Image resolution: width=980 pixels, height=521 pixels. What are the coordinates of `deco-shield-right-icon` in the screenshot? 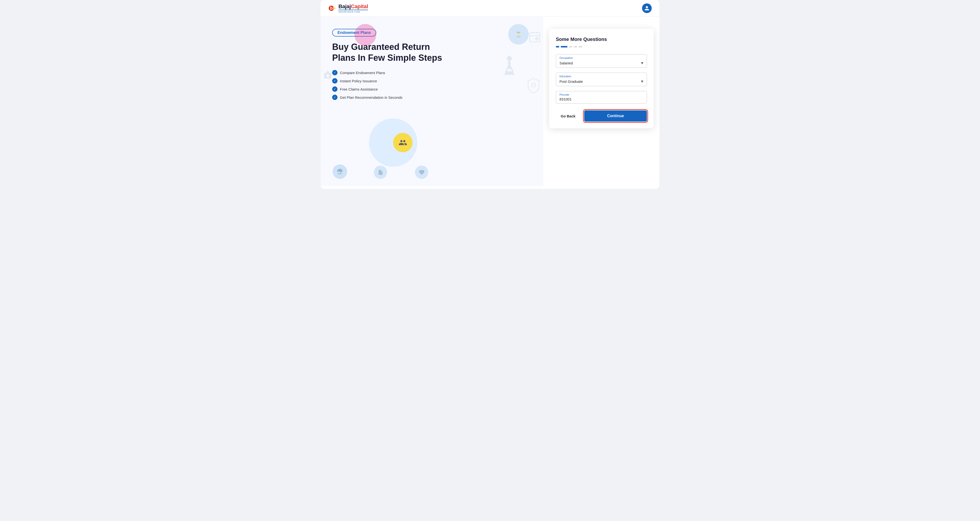 It's located at (533, 87).